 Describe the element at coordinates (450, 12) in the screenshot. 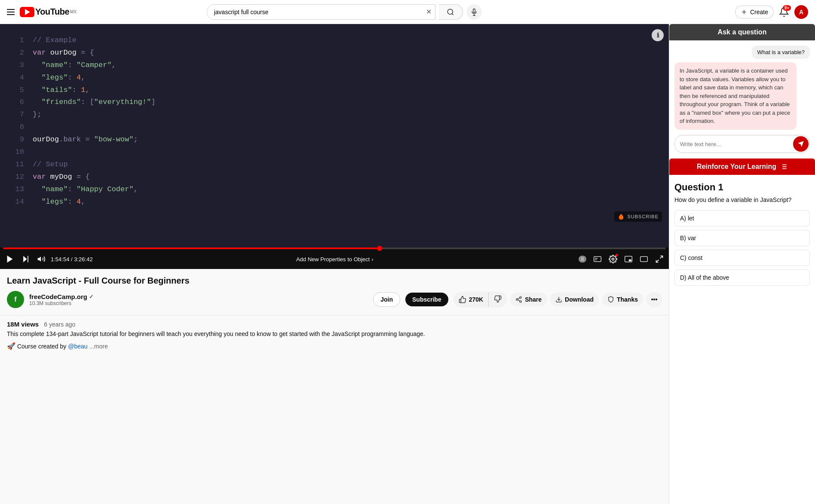

I see `search-icon` at that location.